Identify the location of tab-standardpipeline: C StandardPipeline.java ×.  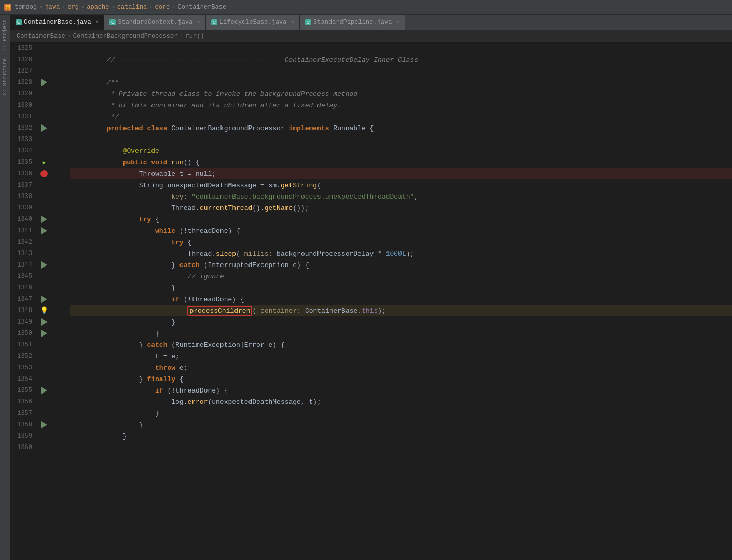
(353, 22).